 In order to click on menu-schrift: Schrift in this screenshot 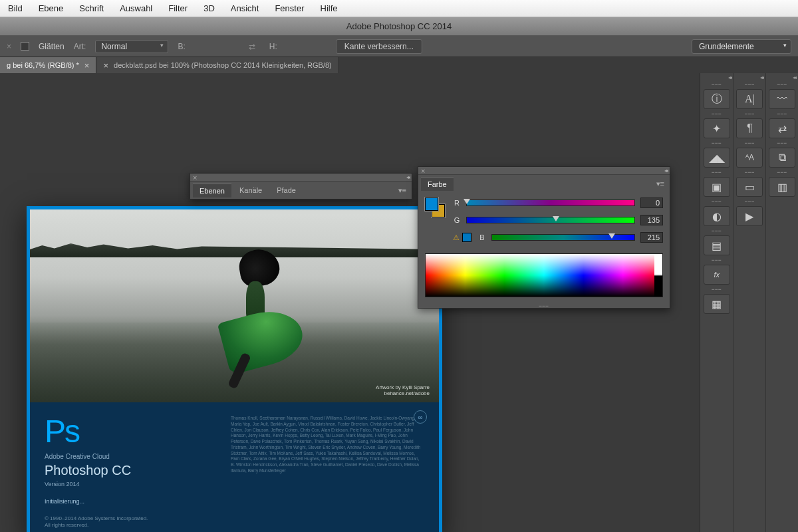, I will do `click(92, 8)`.